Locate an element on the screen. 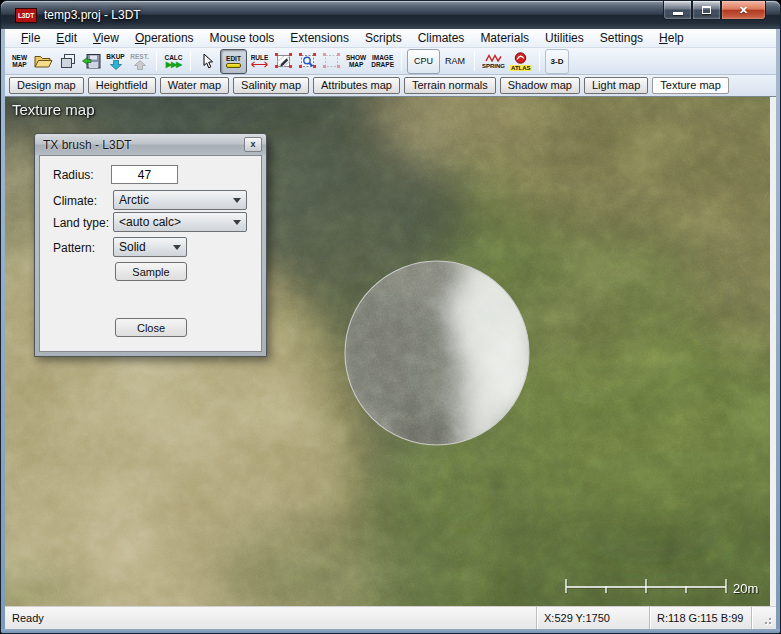 The image size is (781, 634). menu-mouse-tools: Mouse tools is located at coordinates (242, 38).